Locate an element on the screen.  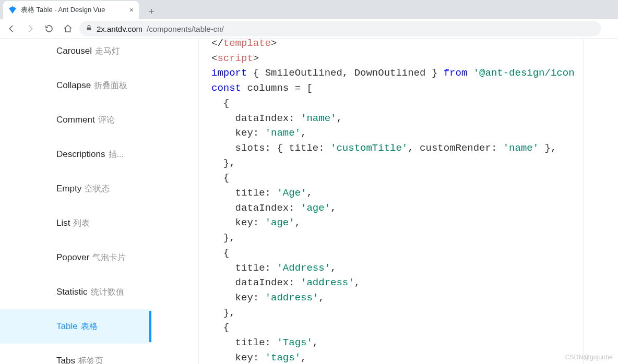
sidebar-item-popover: Popover气泡卡片 is located at coordinates (76, 258).